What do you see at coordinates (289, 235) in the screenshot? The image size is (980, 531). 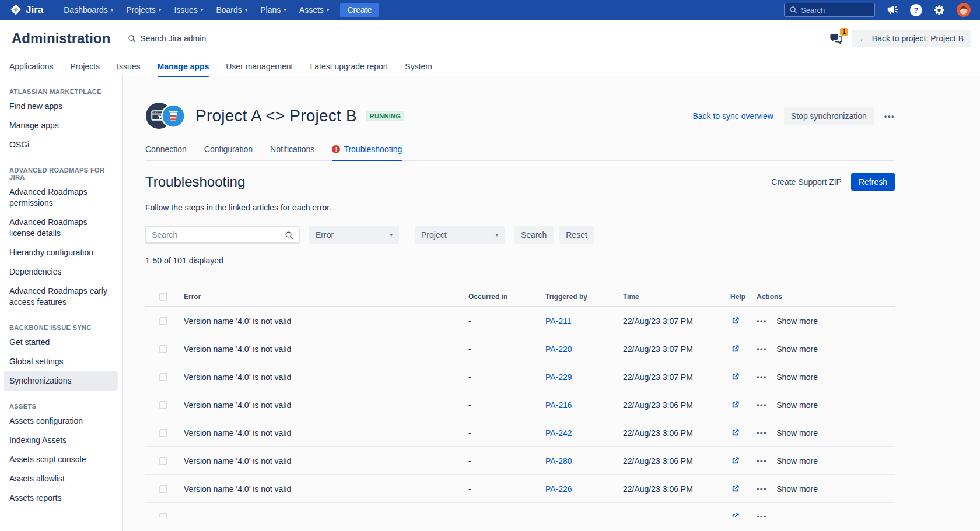 I see `search-icon` at bounding box center [289, 235].